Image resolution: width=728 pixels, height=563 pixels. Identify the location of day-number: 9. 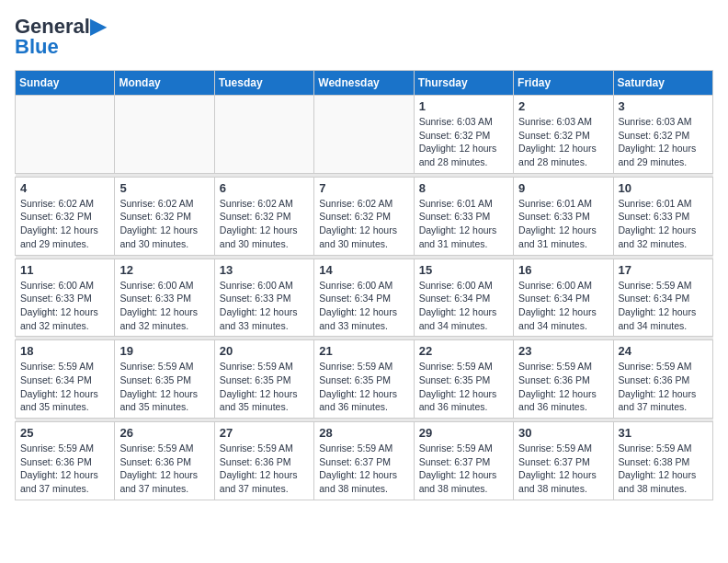
(563, 188).